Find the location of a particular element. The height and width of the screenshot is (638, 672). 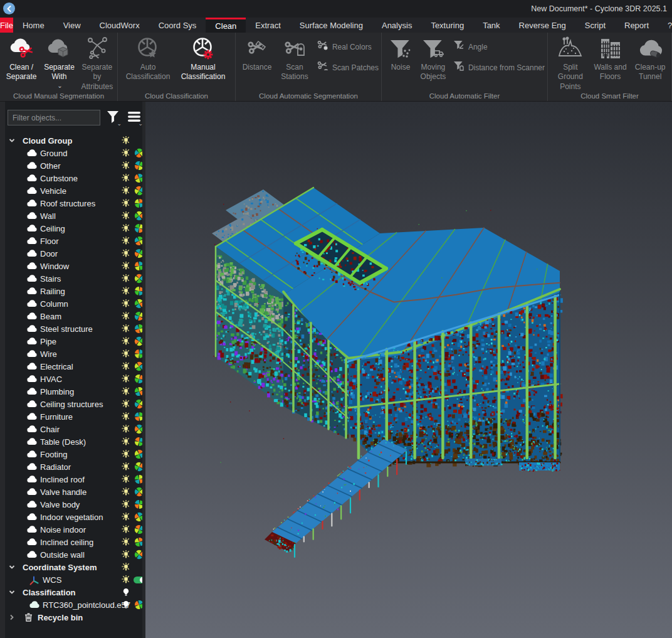

tab-file: File is located at coordinates (6, 25).